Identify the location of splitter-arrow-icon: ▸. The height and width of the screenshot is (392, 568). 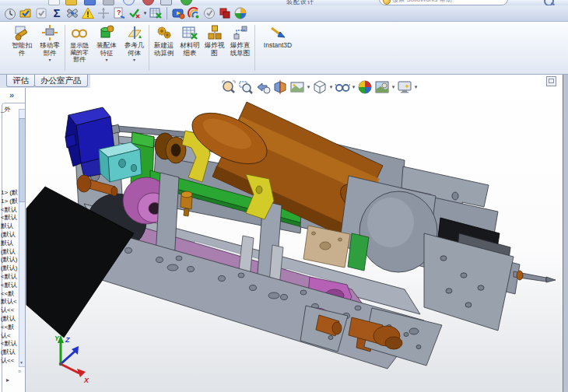
(8, 380).